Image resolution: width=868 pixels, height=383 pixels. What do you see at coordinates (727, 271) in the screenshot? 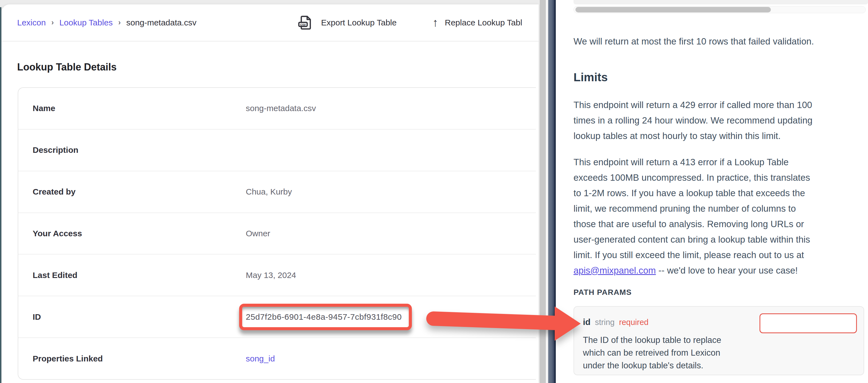
I see `paragraph-tail: -- we'd love to hear your use case!` at bounding box center [727, 271].